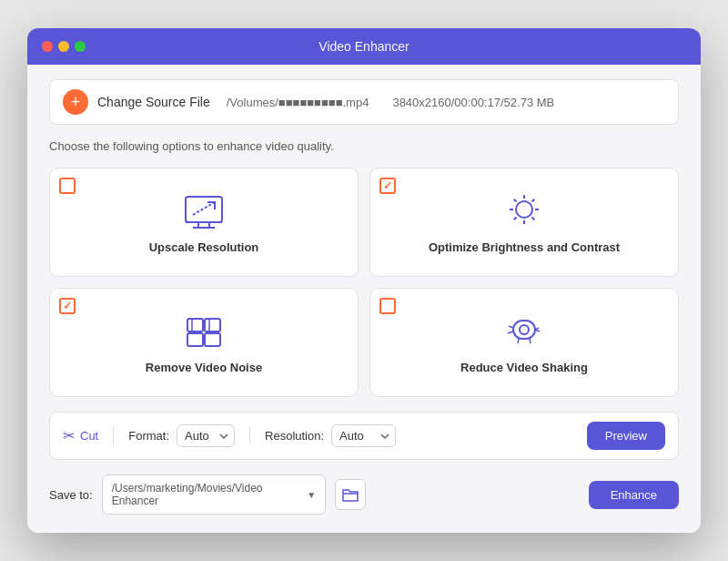 The width and height of the screenshot is (728, 561). I want to click on option-card-upscale: Upscale Resolution, so click(204, 222).